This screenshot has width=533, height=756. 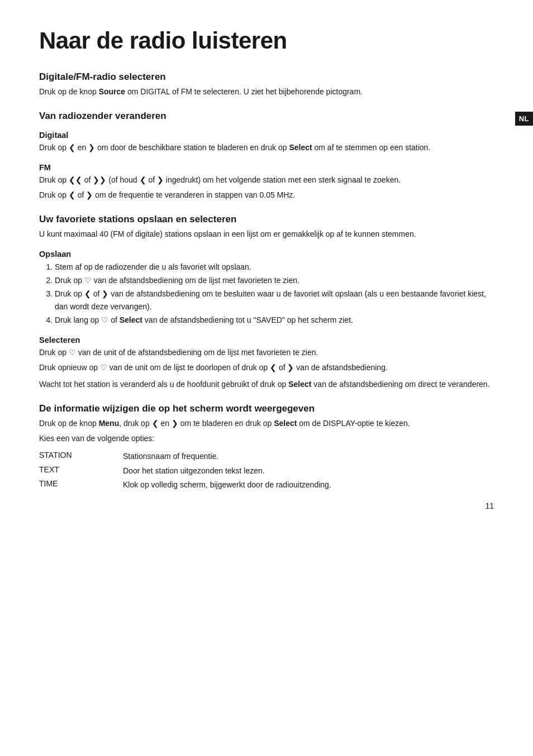 What do you see at coordinates (266, 156) in the screenshot?
I see `section-van-radio: Van radiozender veranderen Digitaal Druk…` at bounding box center [266, 156].